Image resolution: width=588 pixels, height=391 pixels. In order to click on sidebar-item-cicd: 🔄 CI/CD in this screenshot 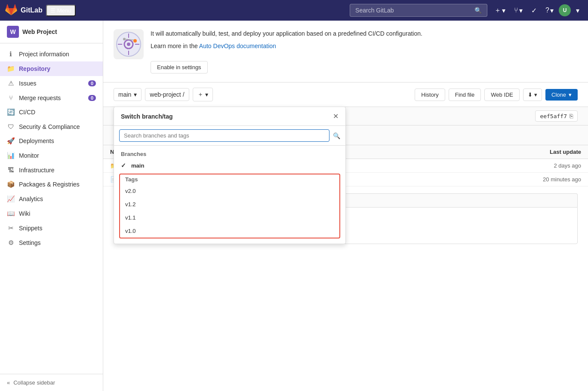, I will do `click(52, 112)`.